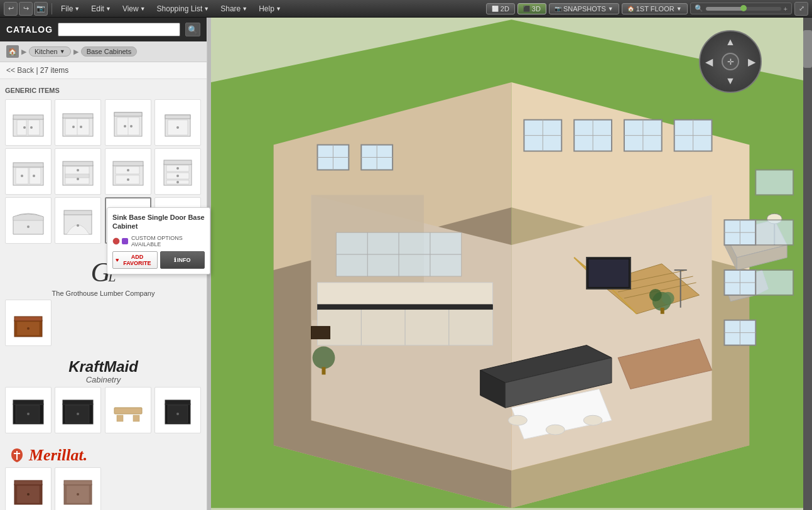 This screenshot has width=812, height=510. I want to click on nav-cross-icon: ✛, so click(731, 62).